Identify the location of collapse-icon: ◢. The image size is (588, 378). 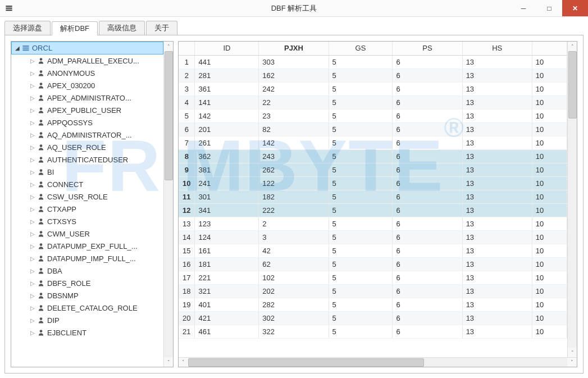
(17, 48).